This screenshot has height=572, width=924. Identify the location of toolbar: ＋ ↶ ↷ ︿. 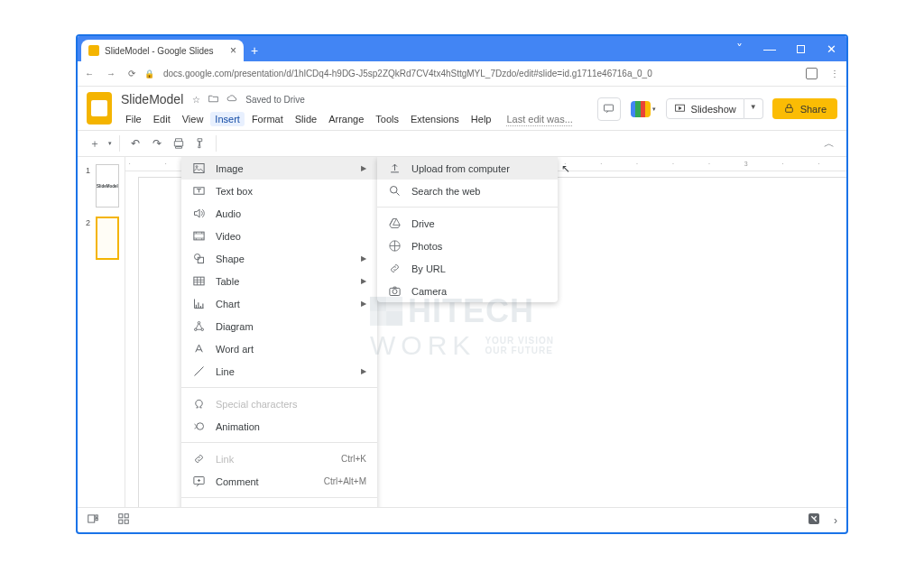
(462, 143).